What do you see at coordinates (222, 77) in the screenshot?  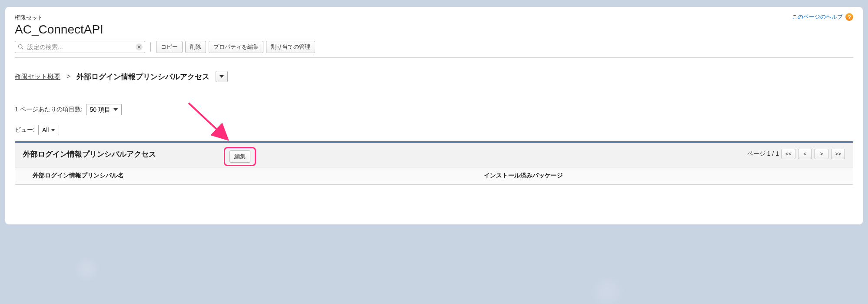 I see `chevron-down-icon` at bounding box center [222, 77].